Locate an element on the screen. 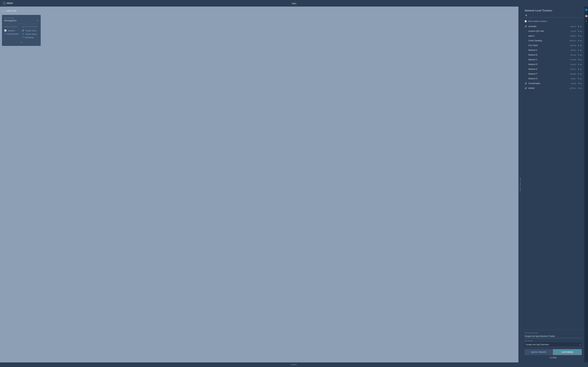 The image size is (588, 367). tracker-code: bksabk is located at coordinates (573, 74).